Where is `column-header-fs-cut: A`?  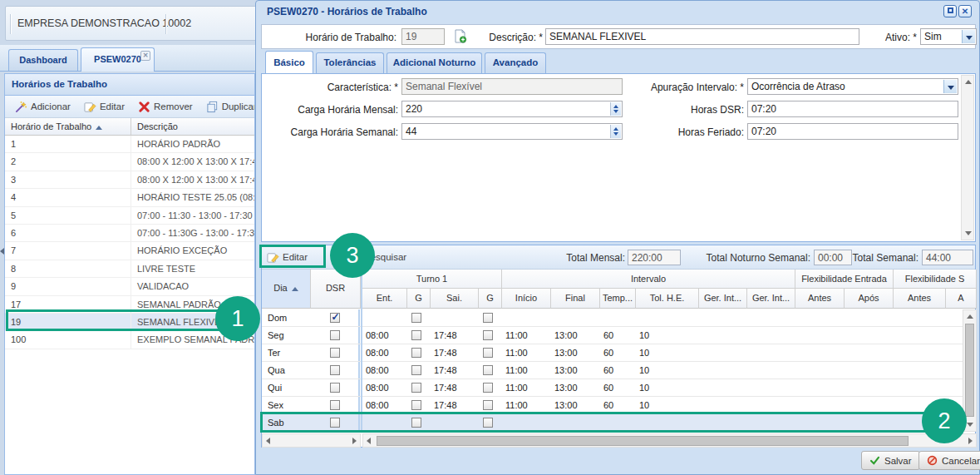
column-header-fs-cut: A is located at coordinates (961, 299).